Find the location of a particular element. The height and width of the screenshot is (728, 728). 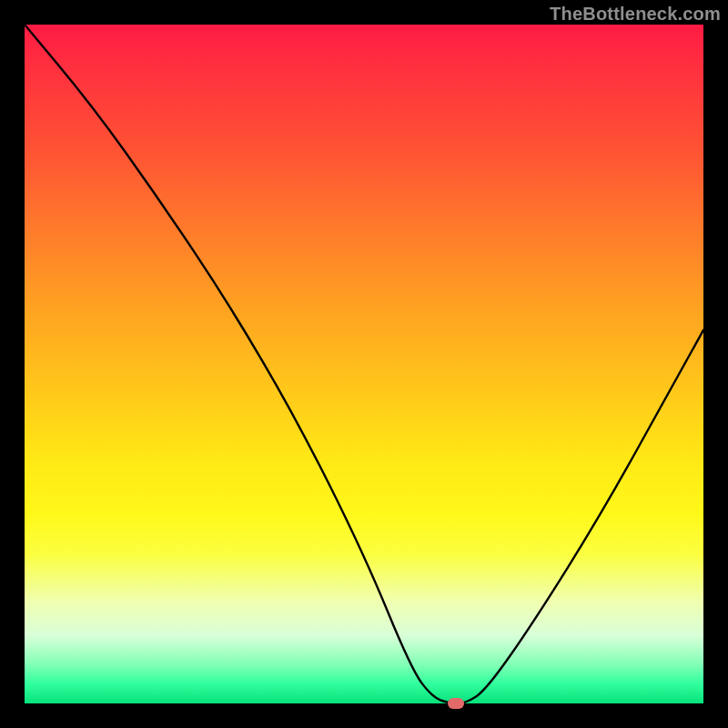

watermark-text: TheBottleneck.com is located at coordinates (635, 15).